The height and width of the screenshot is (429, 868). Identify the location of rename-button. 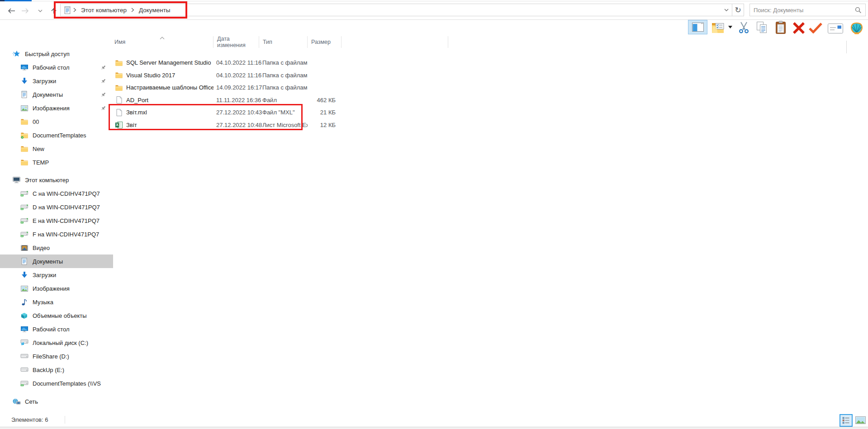
(835, 28).